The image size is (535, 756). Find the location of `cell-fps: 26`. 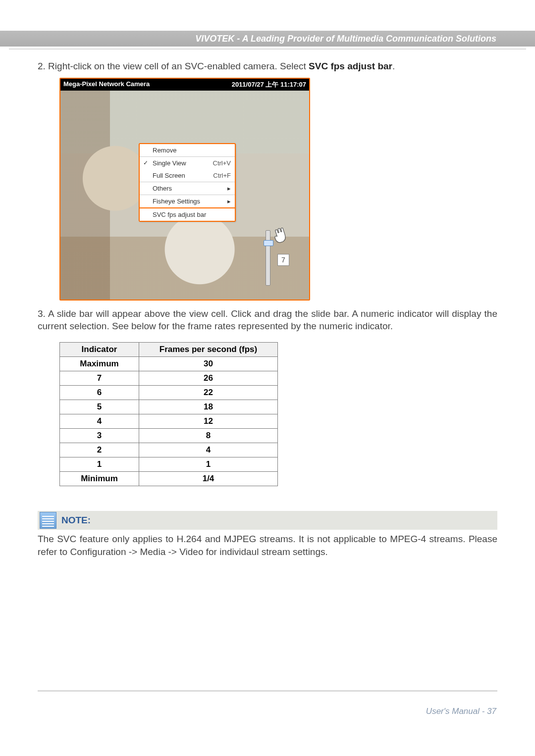

cell-fps: 26 is located at coordinates (209, 378).